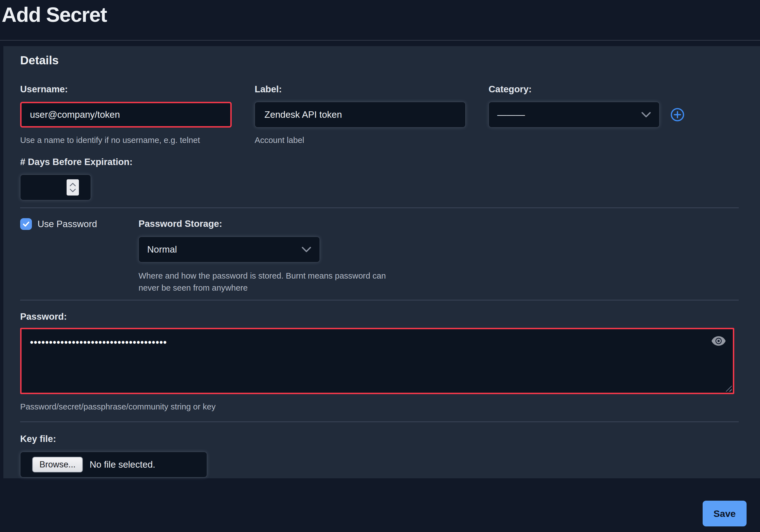 The width and height of the screenshot is (760, 532). What do you see at coordinates (379, 317) in the screenshot?
I see `password-label: Password:` at bounding box center [379, 317].